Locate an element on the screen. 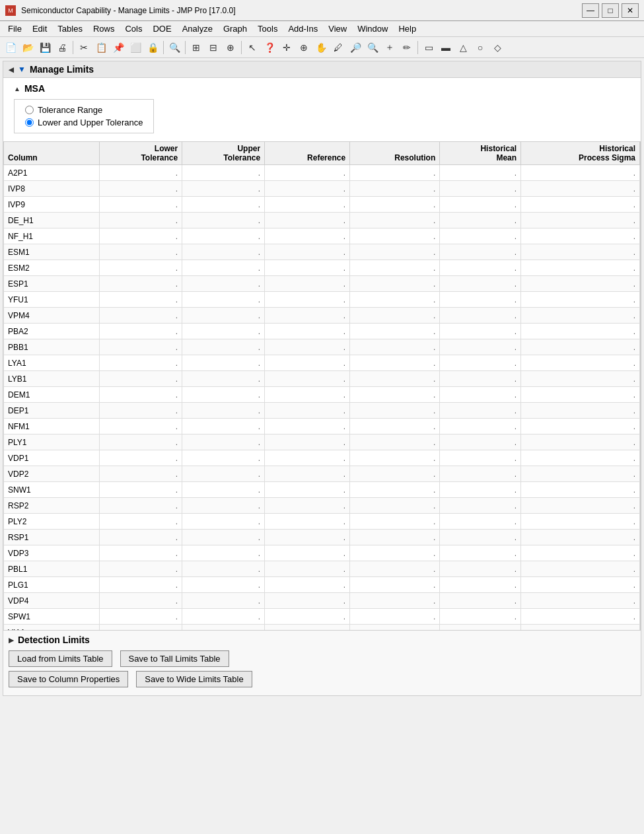 The height and width of the screenshot is (834, 644). menu-item-analyze: Analyze is located at coordinates (197, 29).